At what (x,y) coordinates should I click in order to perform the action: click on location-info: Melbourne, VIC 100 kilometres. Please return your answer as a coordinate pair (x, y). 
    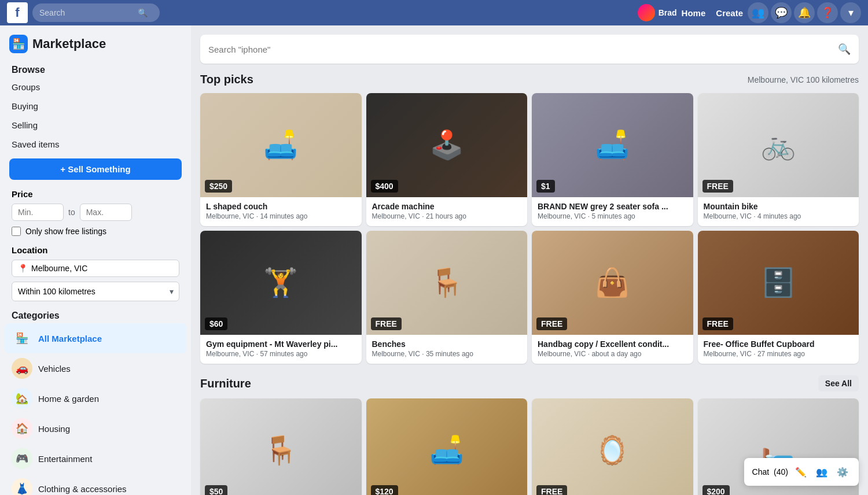
    Looking at the image, I should click on (803, 80).